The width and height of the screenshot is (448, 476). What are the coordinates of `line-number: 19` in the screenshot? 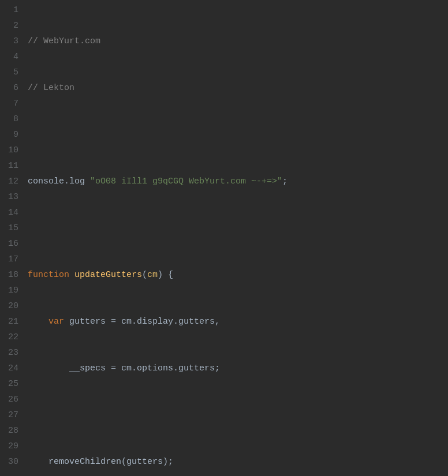 It's located at (12, 291).